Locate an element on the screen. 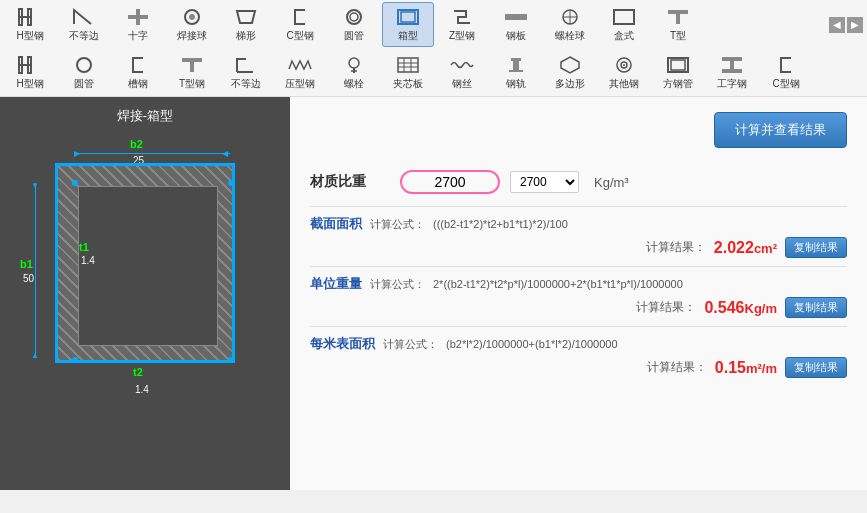  groove-icon is located at coordinates (138, 65).